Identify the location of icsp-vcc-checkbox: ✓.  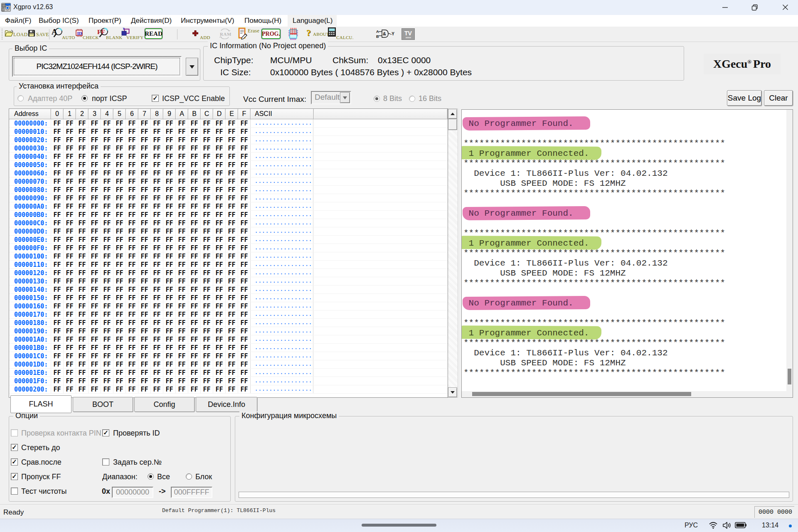
(155, 98).